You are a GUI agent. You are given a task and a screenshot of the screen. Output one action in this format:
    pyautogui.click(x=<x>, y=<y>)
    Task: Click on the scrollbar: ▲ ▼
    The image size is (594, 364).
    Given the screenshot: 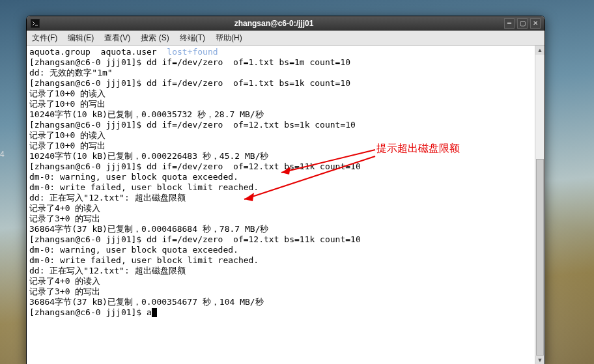 What is the action you would take?
    pyautogui.click(x=539, y=204)
    